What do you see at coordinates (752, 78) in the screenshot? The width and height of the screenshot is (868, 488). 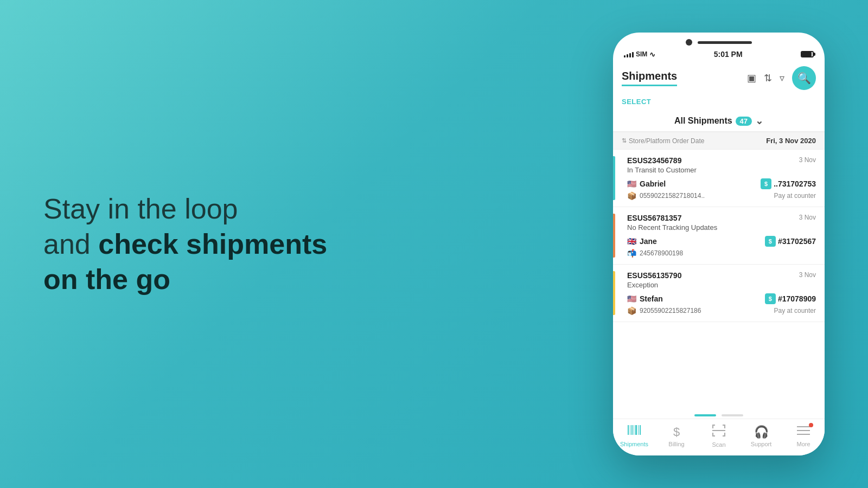 I see `copy-icon: ▣` at bounding box center [752, 78].